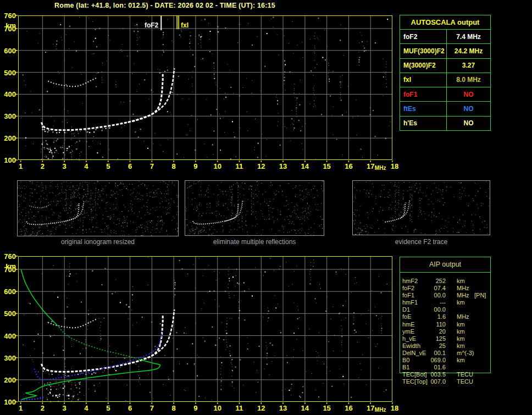 The image size is (532, 415). What do you see at coordinates (428, 302) in the screenshot?
I see `aip-param-value: ---` at bounding box center [428, 302].